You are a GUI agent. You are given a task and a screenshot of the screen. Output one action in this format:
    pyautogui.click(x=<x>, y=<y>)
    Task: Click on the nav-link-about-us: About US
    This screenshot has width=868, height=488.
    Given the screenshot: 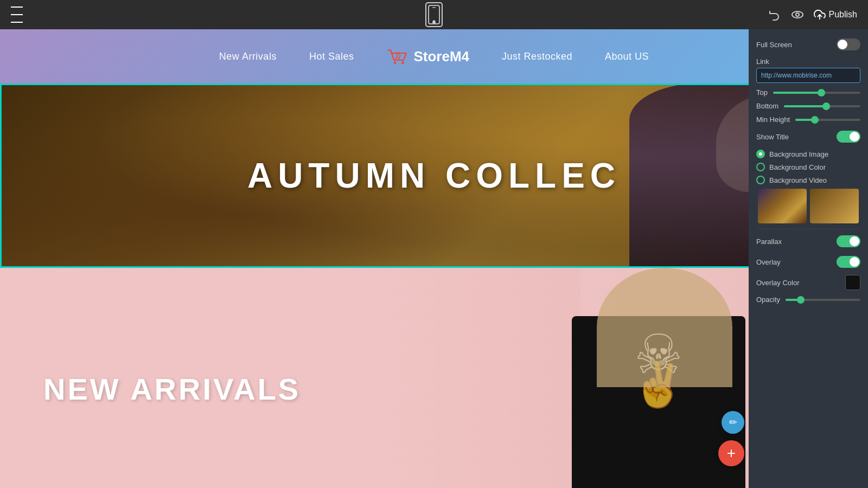 What is the action you would take?
    pyautogui.click(x=627, y=56)
    